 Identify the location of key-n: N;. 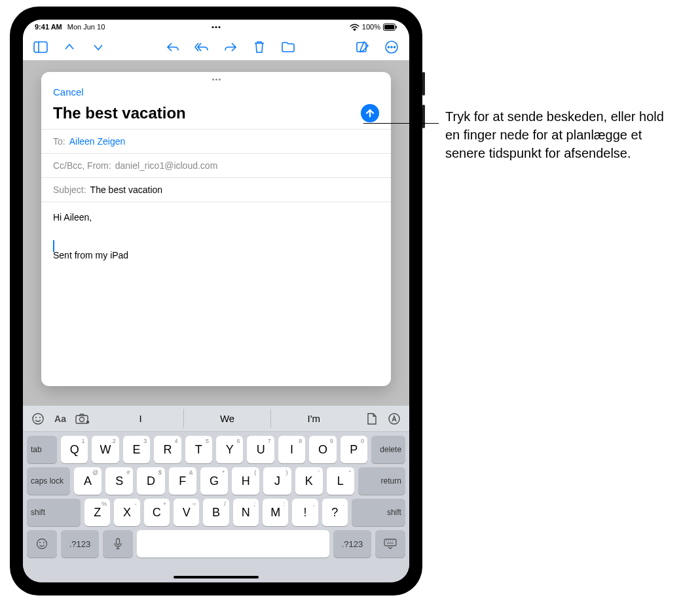
(246, 512).